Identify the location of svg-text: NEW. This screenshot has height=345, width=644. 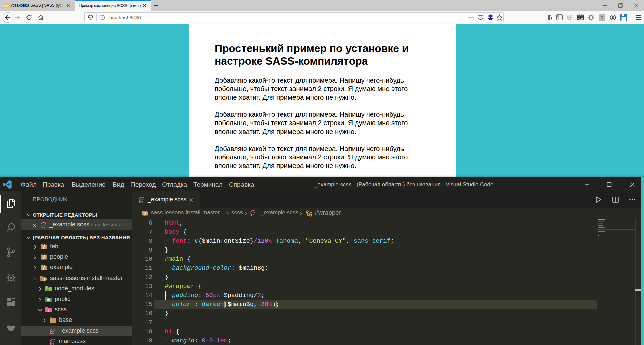
(581, 19).